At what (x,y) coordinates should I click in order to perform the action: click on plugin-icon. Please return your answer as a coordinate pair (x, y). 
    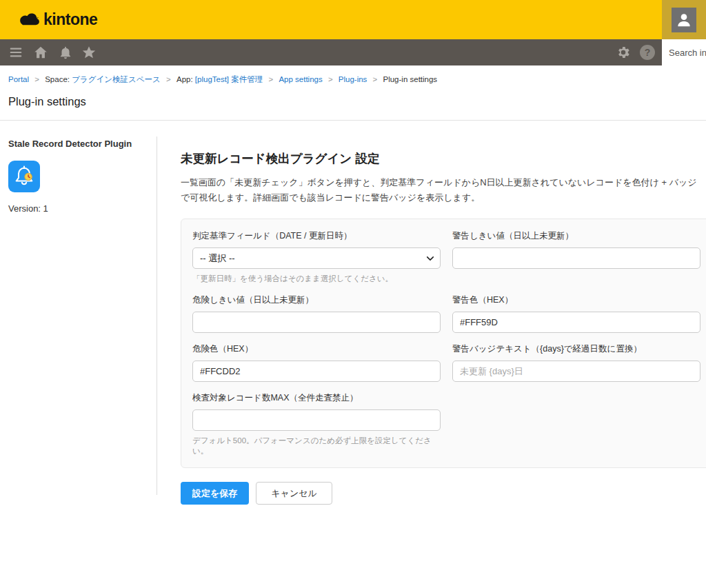
    Looking at the image, I should click on (24, 176).